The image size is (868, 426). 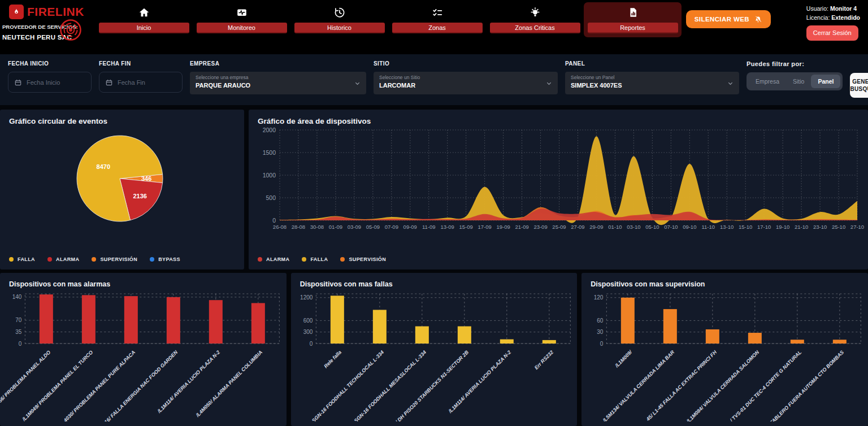 I want to click on svg-text: 21-10, so click(x=801, y=227).